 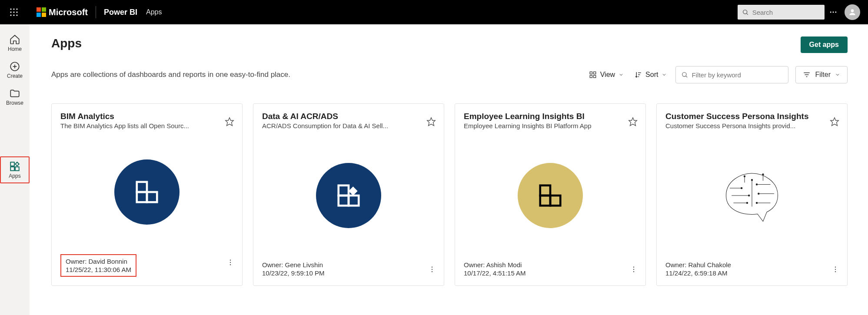 What do you see at coordinates (136, 126) in the screenshot?
I see `app-description: The BIM Analytics App lists all Open Sou…` at bounding box center [136, 126].